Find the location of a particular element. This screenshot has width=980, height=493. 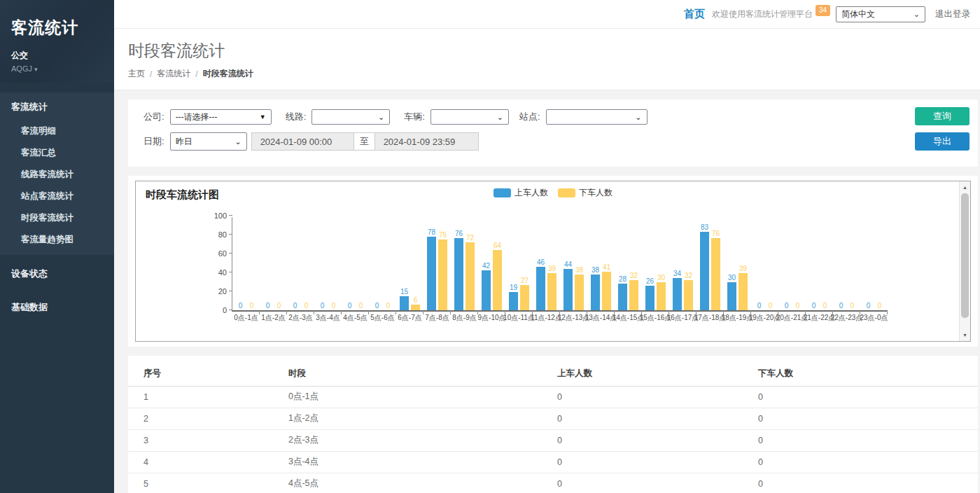

sidebar-item-flow-trend: 客流量趋势图 is located at coordinates (57, 239).